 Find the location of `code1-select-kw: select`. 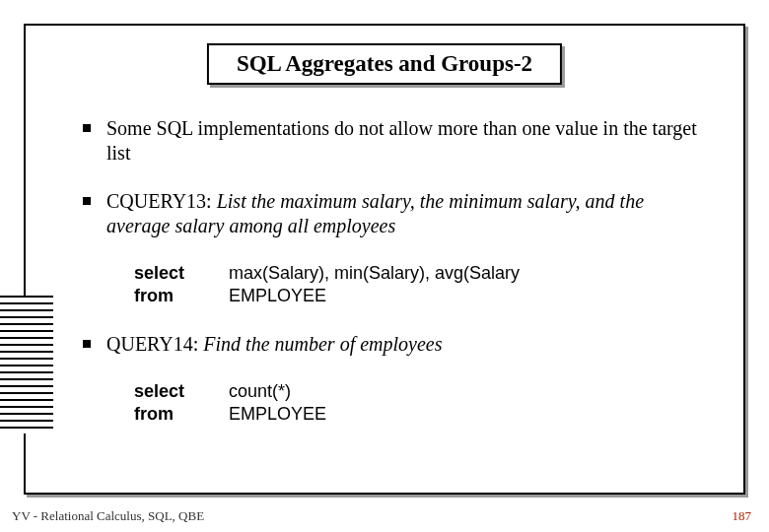

code1-select-kw: select is located at coordinates (181, 274).